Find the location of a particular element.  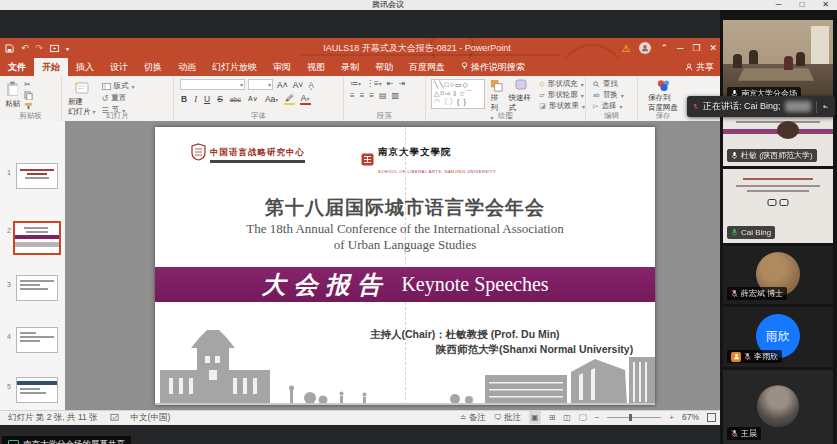

shrink-font-button: A˅ is located at coordinates (298, 85).